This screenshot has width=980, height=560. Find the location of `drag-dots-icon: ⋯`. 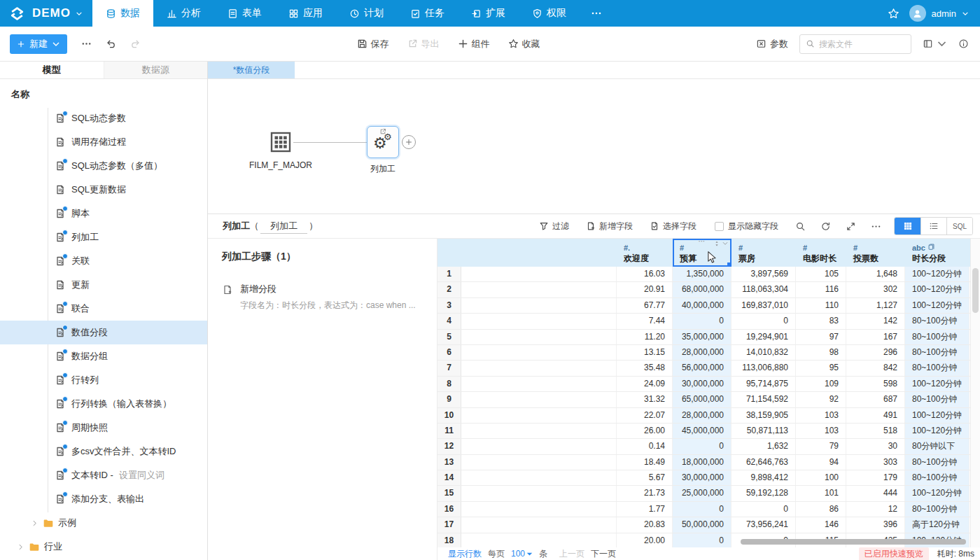

drag-dots-icon: ⋯ is located at coordinates (703, 241).